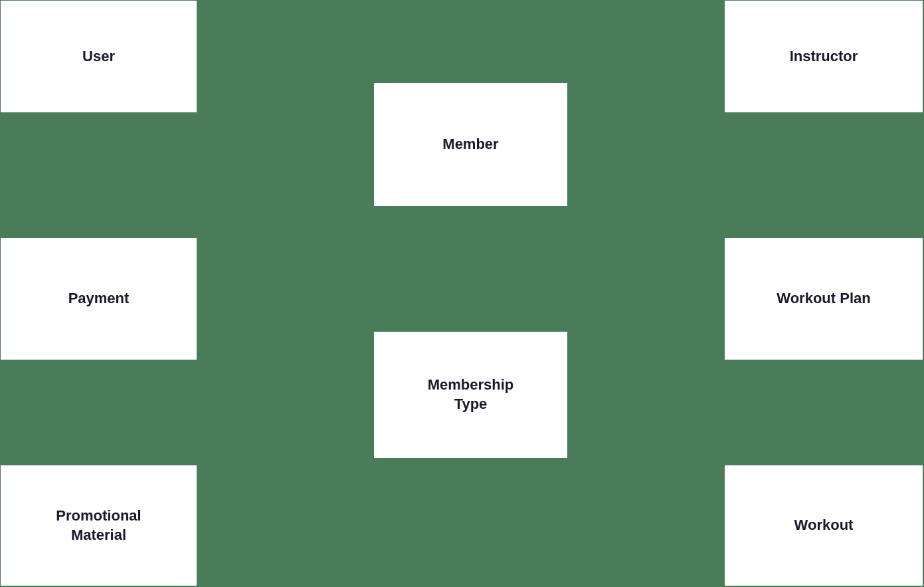 This screenshot has width=924, height=587. Describe the element at coordinates (824, 299) in the screenshot. I see `workout-plan-card: Workout Plan` at that location.